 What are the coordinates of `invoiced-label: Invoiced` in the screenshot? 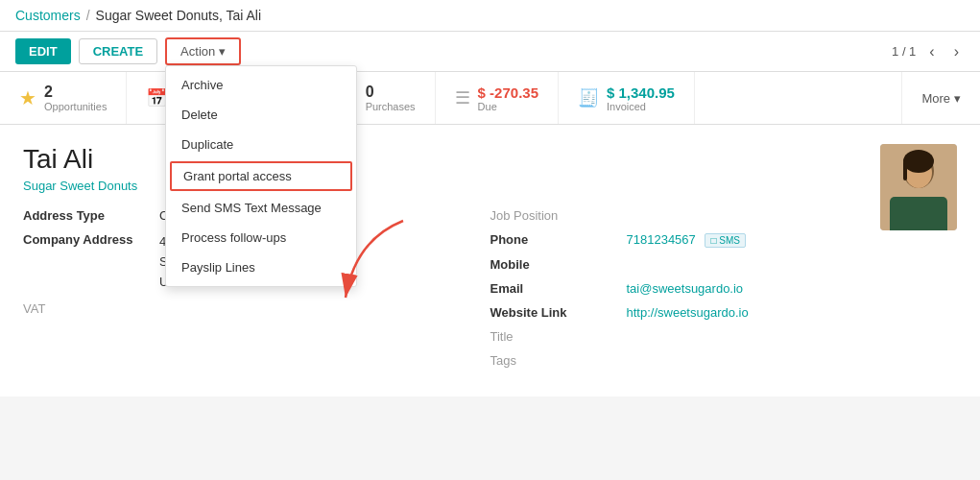 It's located at (641, 107).